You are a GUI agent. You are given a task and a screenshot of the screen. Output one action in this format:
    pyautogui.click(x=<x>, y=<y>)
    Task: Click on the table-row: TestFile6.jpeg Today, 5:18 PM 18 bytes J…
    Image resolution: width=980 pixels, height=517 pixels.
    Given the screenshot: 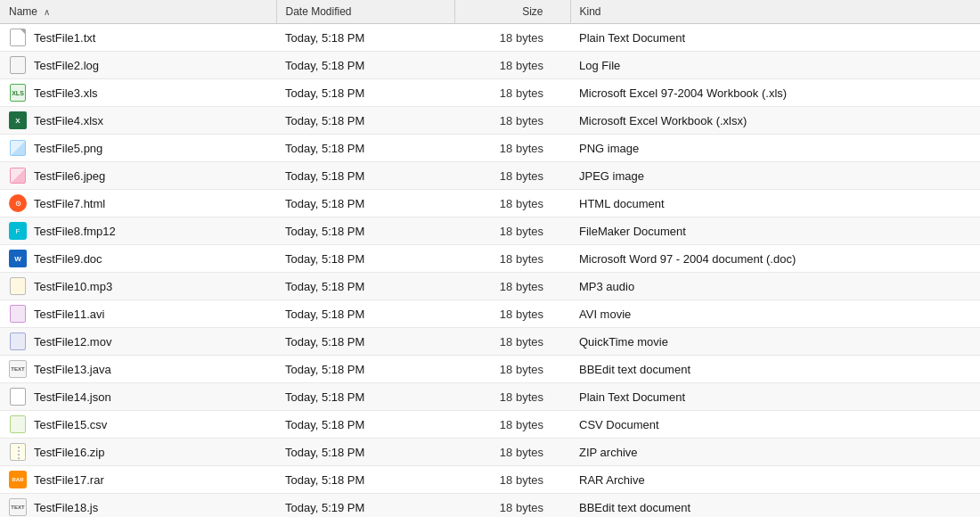 What is the action you would take?
    pyautogui.click(x=490, y=176)
    